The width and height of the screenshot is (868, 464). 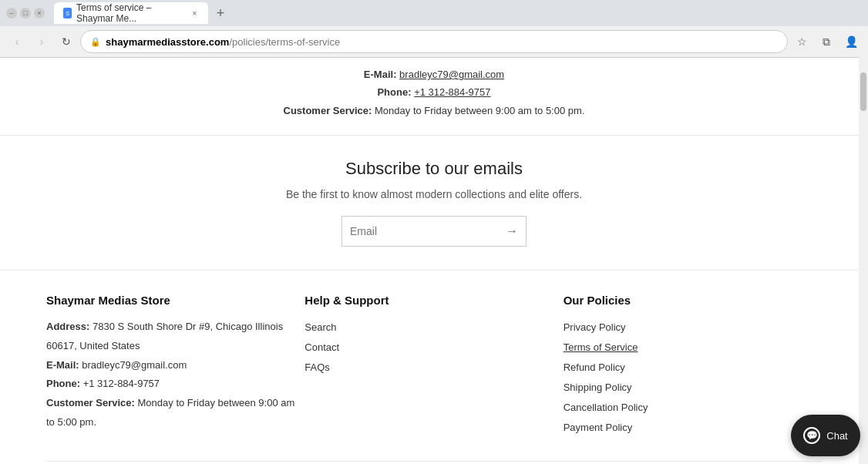 I want to click on minimize-button: –, so click(x=12, y=13).